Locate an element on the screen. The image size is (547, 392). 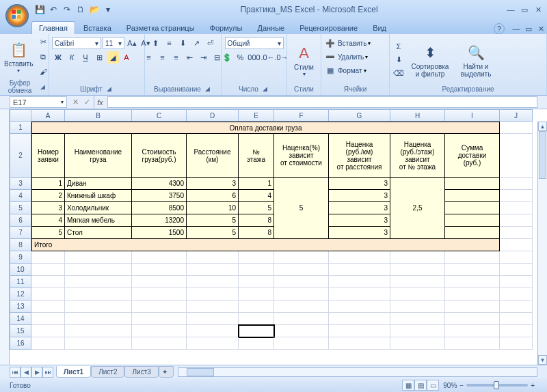
align-left-icon: ≡ is located at coordinates (149, 57).